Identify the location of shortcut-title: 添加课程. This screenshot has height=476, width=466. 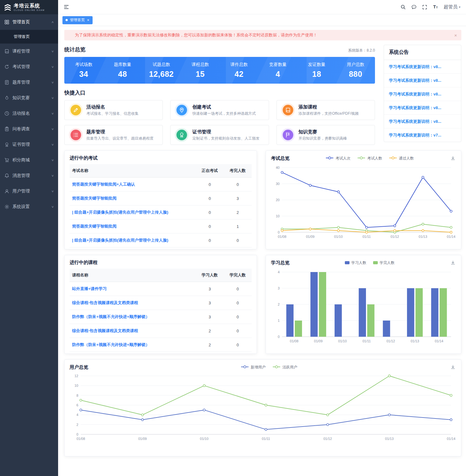
(329, 107).